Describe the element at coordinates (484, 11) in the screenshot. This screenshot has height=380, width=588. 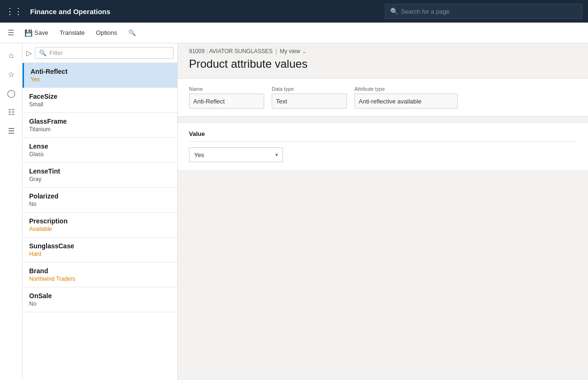
I see `global-search-box: 🔍` at that location.